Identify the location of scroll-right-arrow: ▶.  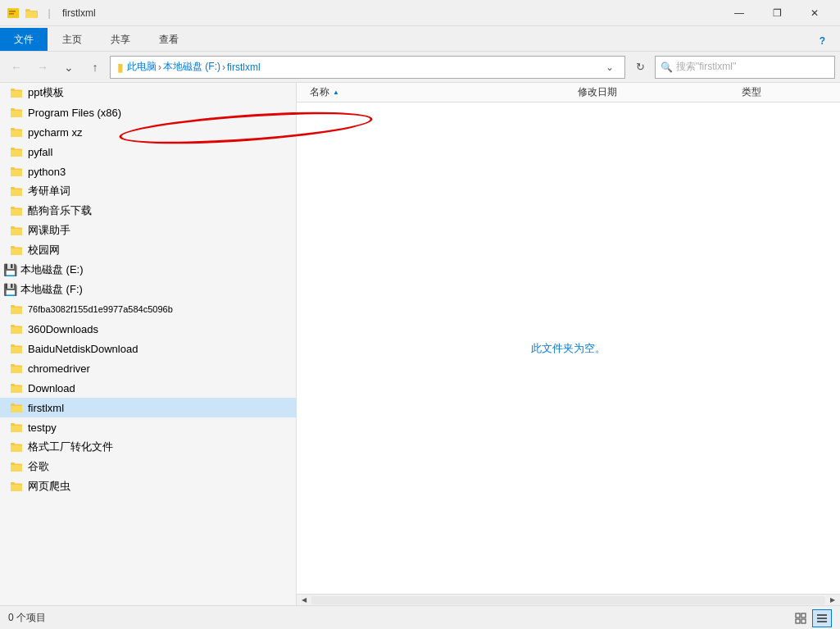
(833, 600).